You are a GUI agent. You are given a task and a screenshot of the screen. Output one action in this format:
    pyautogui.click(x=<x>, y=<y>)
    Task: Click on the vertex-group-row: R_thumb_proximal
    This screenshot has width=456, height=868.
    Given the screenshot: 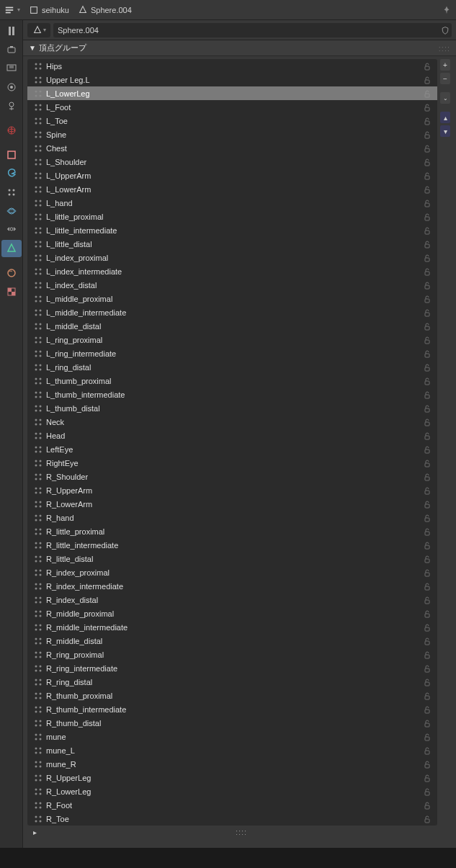 What is the action you would take?
    pyautogui.click(x=232, y=696)
    